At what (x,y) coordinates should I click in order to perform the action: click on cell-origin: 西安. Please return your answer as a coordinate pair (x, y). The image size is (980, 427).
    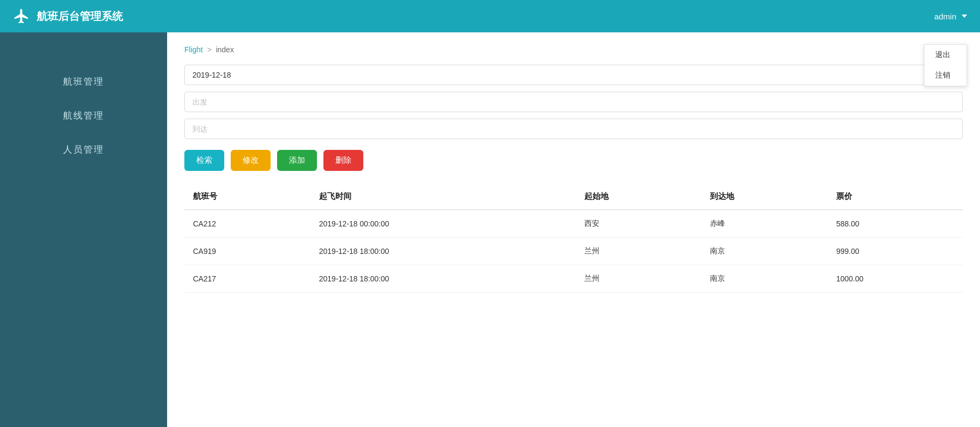
    Looking at the image, I should click on (639, 224).